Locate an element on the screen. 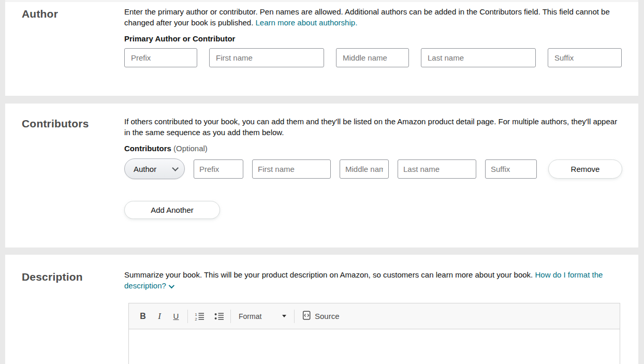  learn-more-authorship-link: Learn more about authorship. is located at coordinates (306, 23).